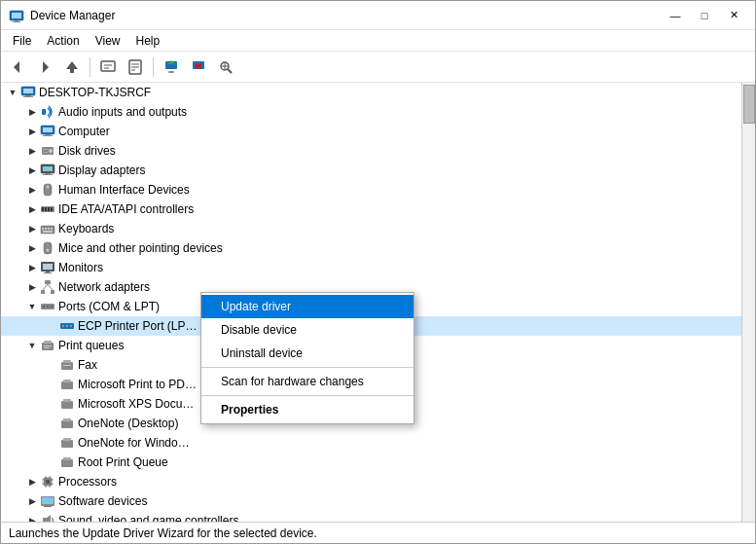 Image resolution: width=756 pixels, height=544 pixels. What do you see at coordinates (307, 353) in the screenshot?
I see `ctx-uninstall-device: Uninstall device` at bounding box center [307, 353].